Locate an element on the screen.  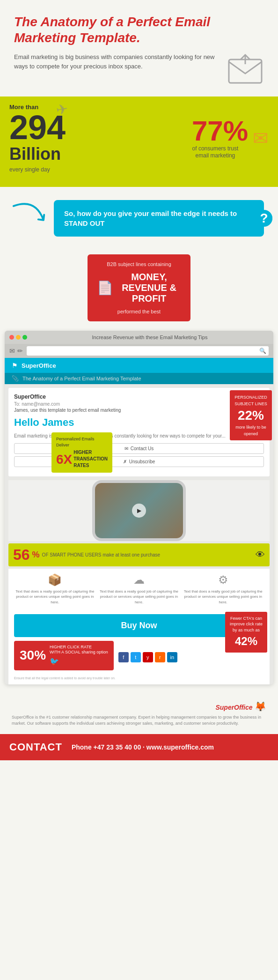
envelope-icon: ✉ is located at coordinates (261, 138).